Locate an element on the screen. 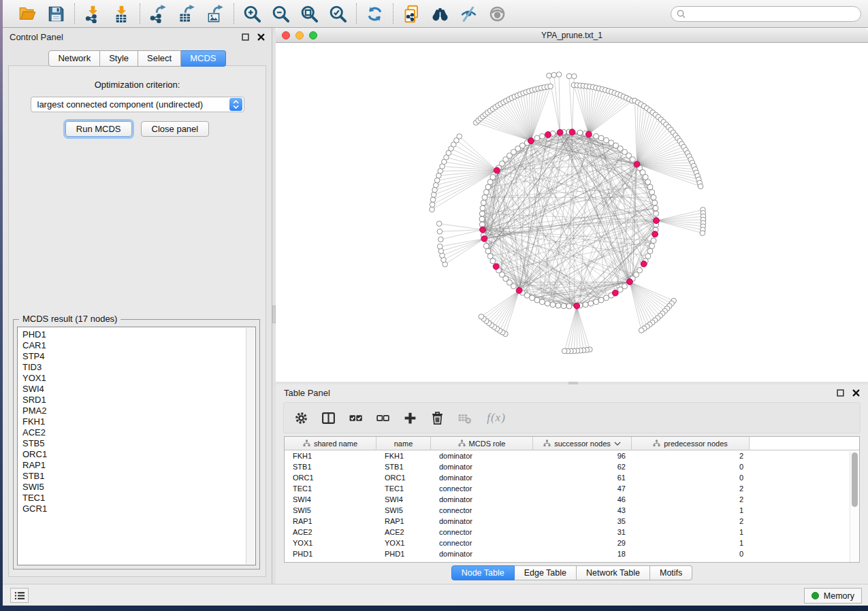  mcds-result-item: STP4 is located at coordinates (139, 357).